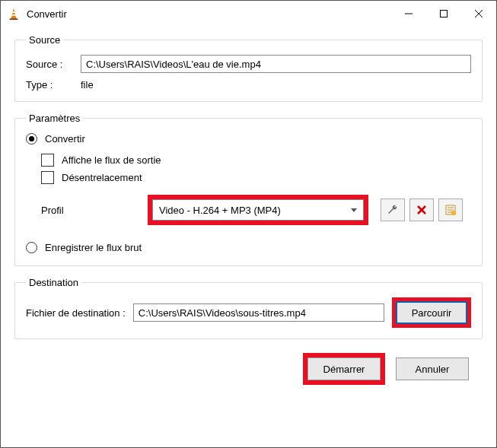  What do you see at coordinates (87, 85) in the screenshot?
I see `type-value: file` at bounding box center [87, 85].